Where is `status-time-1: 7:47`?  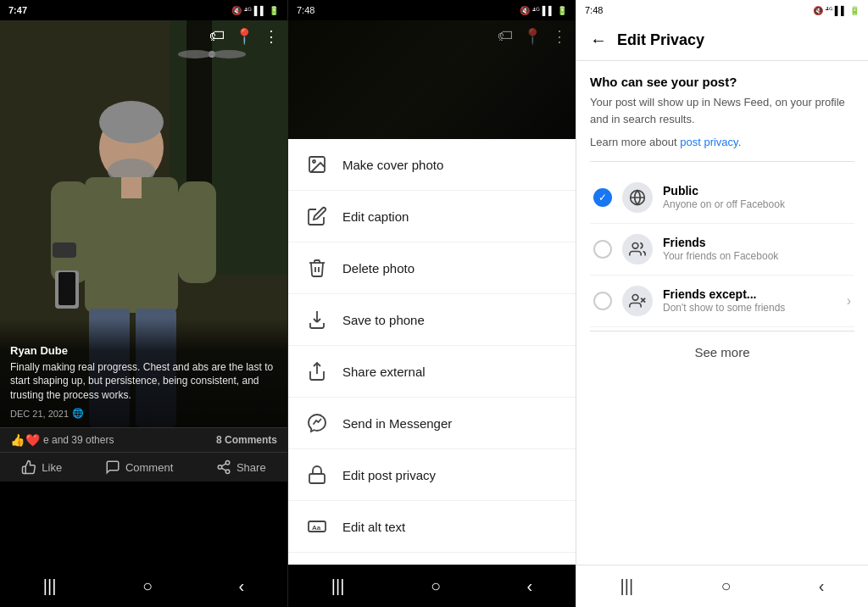
status-time-1: 7:47 is located at coordinates (18, 10).